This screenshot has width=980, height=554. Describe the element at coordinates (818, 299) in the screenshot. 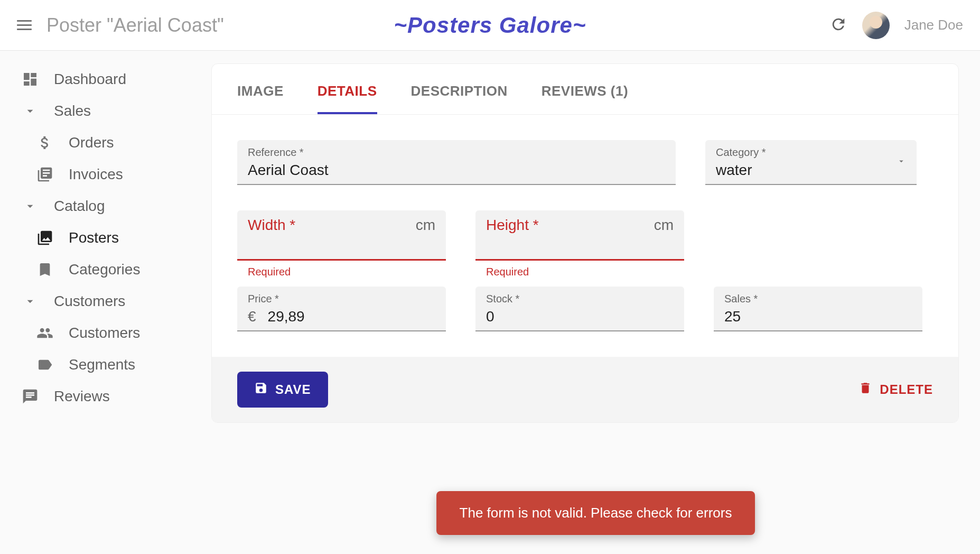

I see `field-label: Sales *` at that location.